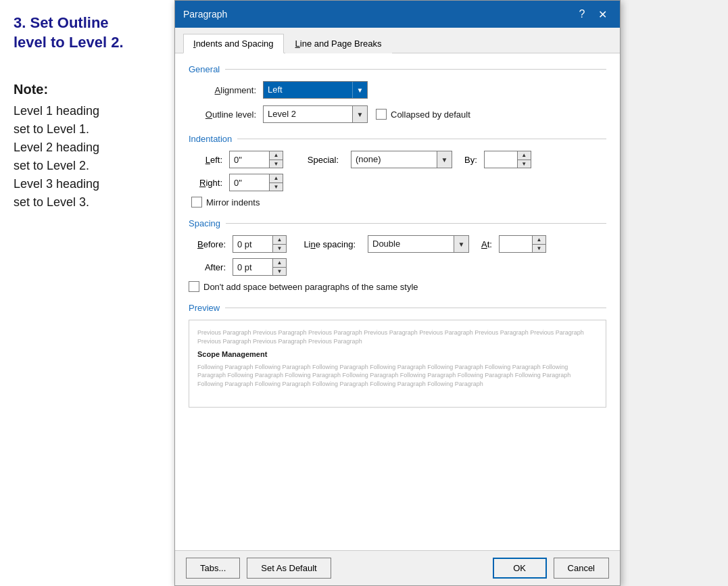 The height and width of the screenshot is (586, 728). What do you see at coordinates (397, 308) in the screenshot?
I see `preview-section-header: Preview` at bounding box center [397, 308].